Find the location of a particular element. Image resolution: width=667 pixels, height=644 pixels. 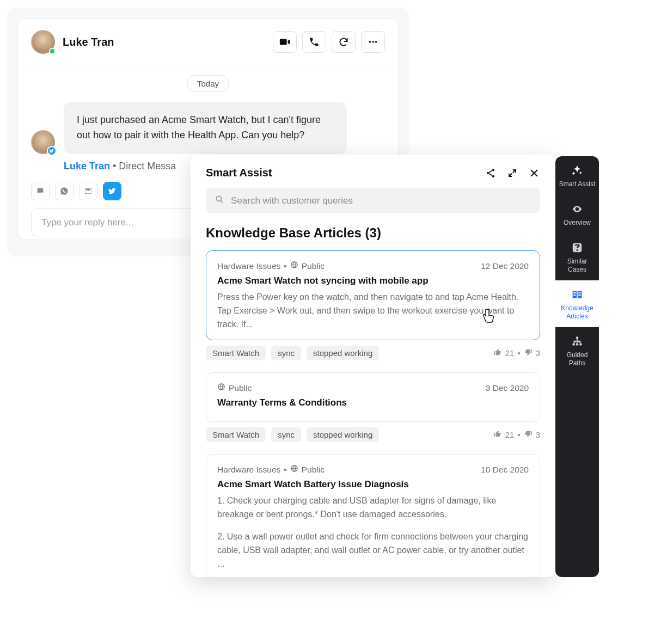

kb-section-title: Knowledge Base Articles (3) is located at coordinates (373, 233).